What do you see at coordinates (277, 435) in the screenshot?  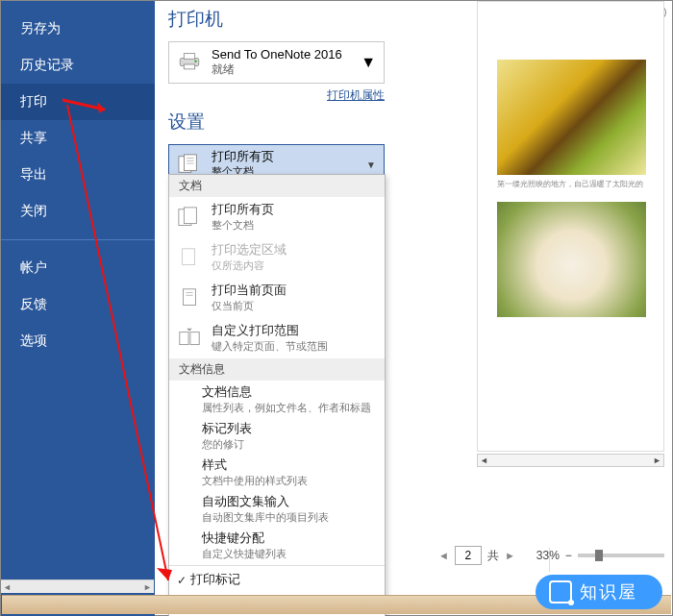 I see `menu-item-markup-list: 标记列表您的修订` at bounding box center [277, 435].